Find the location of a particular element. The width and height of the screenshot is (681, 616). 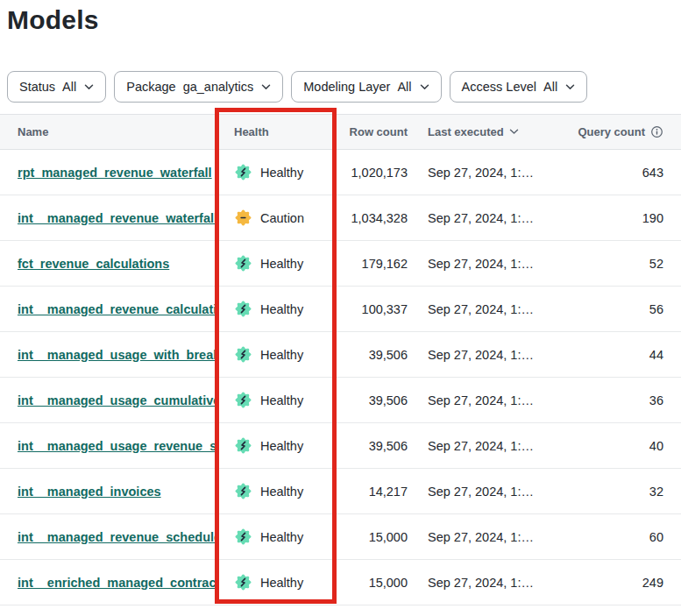

model-link: int__managed_revenue_calculations is located at coordinates (116, 309).